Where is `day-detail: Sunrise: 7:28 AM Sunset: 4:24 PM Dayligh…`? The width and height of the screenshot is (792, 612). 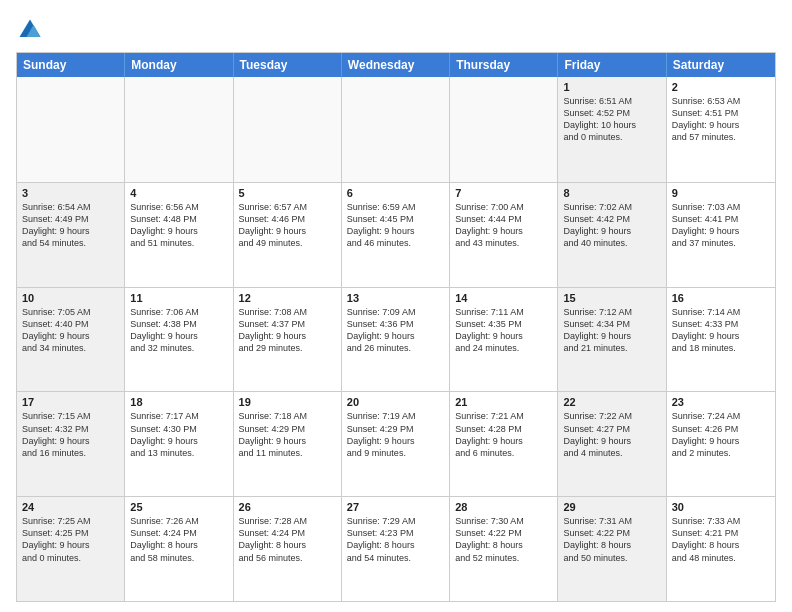 day-detail: Sunrise: 7:28 AM Sunset: 4:24 PM Dayligh… is located at coordinates (288, 540).